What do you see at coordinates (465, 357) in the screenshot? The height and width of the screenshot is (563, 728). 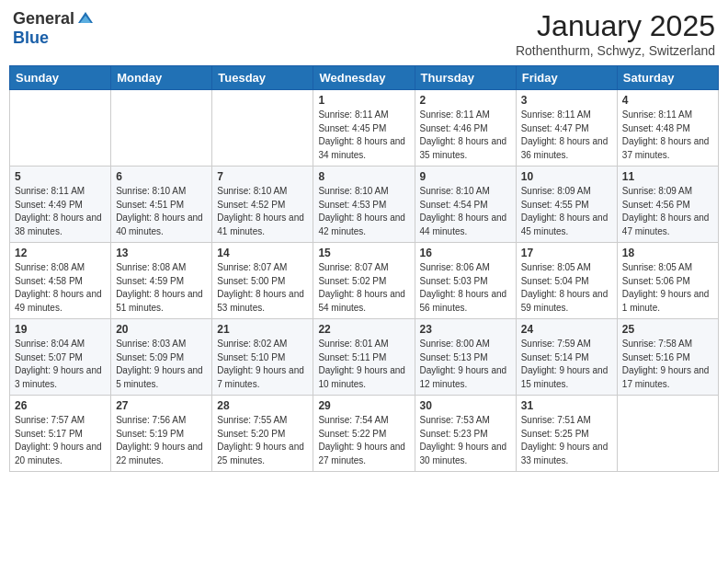 I see `calendar-cell: 23Sunrise: 8:00 AMSunset: 5:13 PMDayligh…` at bounding box center [465, 357].